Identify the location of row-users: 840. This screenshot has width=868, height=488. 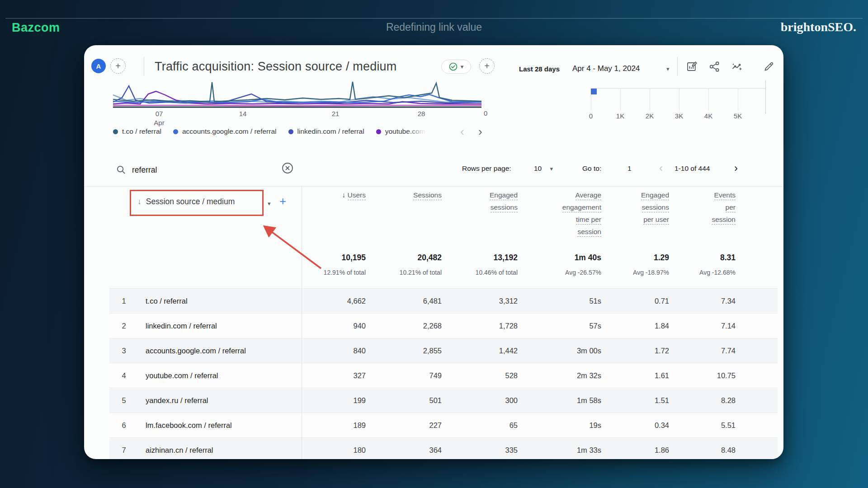
(334, 351).